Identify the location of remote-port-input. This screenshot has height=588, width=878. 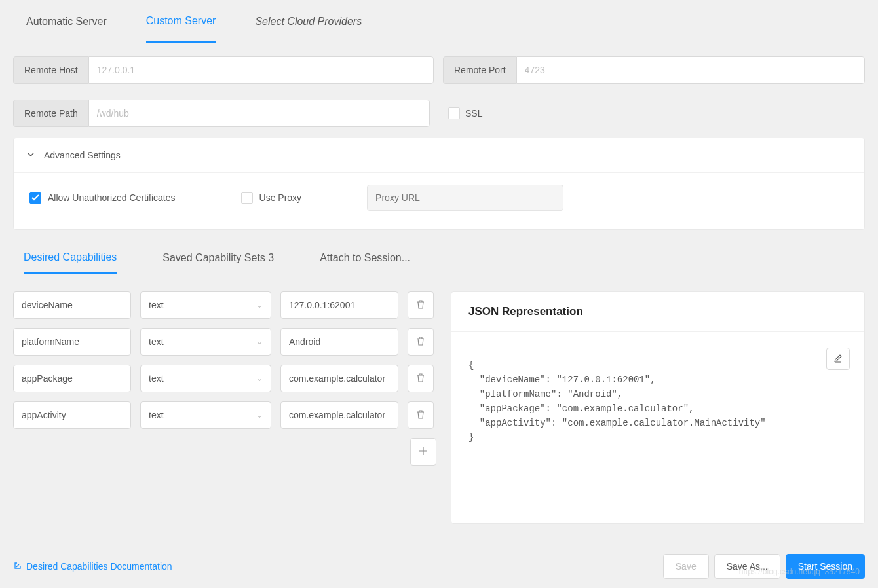
(691, 70).